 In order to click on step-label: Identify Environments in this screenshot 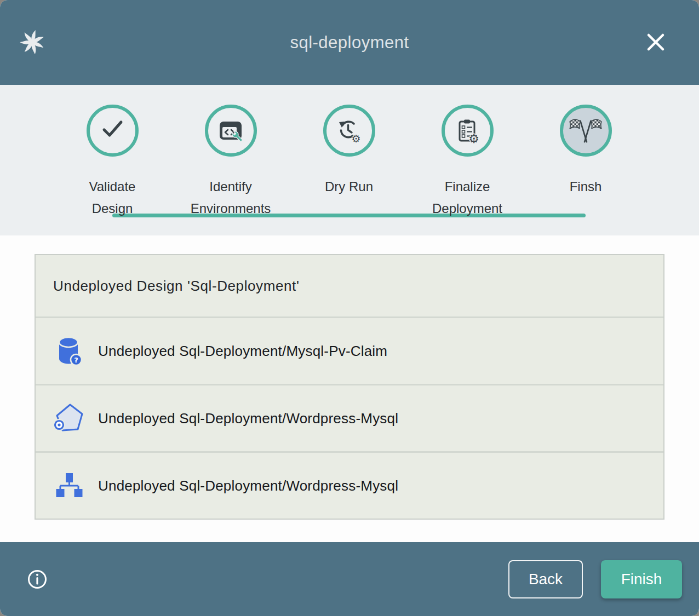, I will do `click(231, 198)`.